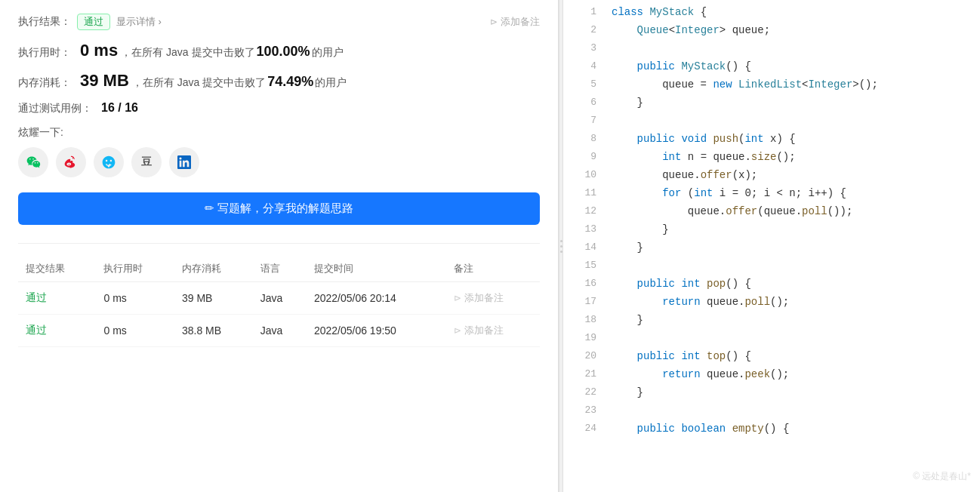 Image resolution: width=980 pixels, height=492 pixels. What do you see at coordinates (71, 162) in the screenshot?
I see `weibo-button` at bounding box center [71, 162].